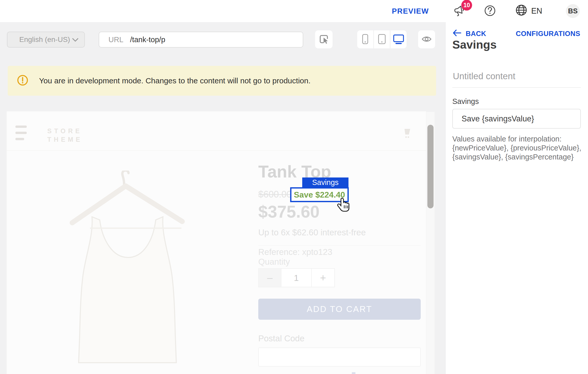 This screenshot has height=374, width=588. Describe the element at coordinates (427, 39) in the screenshot. I see `preview-eye-button` at that location.